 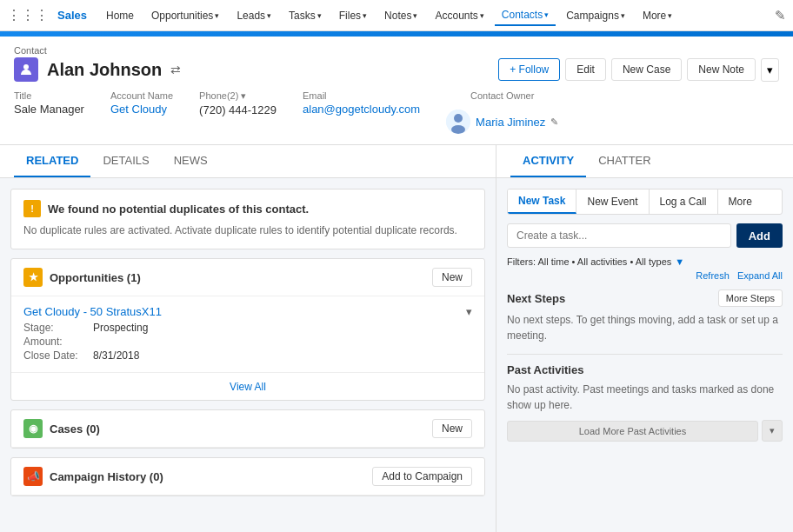 I want to click on next-steps-empty: No next steps. To get things moving, add…, so click(x=645, y=328).